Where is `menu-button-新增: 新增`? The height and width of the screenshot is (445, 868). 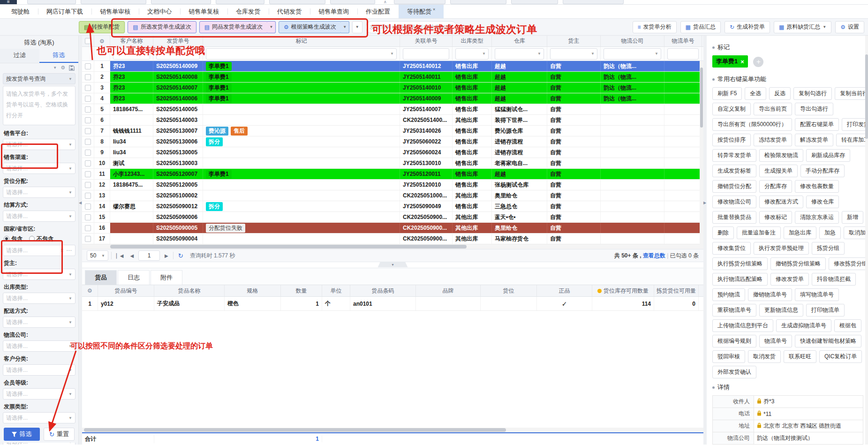
menu-button-新增: 新增 is located at coordinates (853, 218).